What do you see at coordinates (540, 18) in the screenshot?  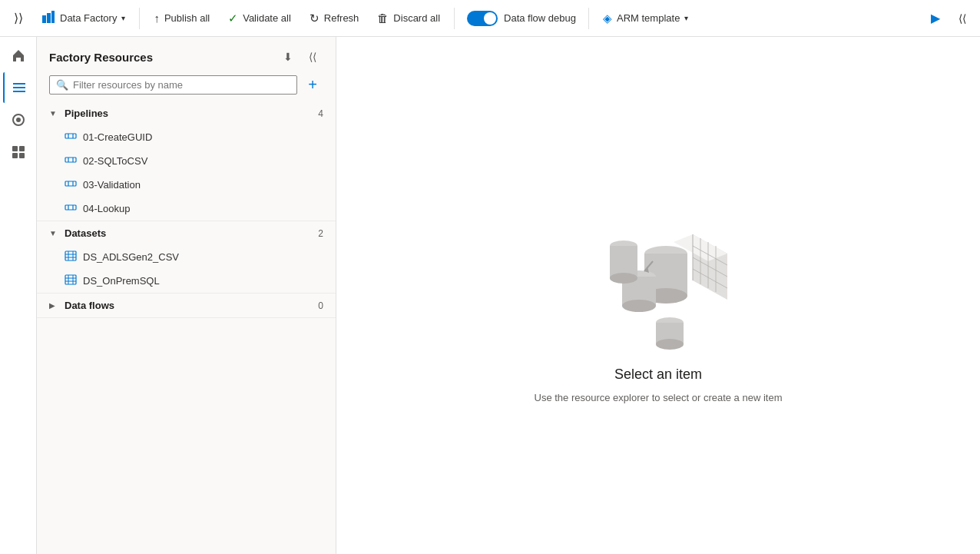 I see `data-flow-debug-label: Data flow debug` at bounding box center [540, 18].